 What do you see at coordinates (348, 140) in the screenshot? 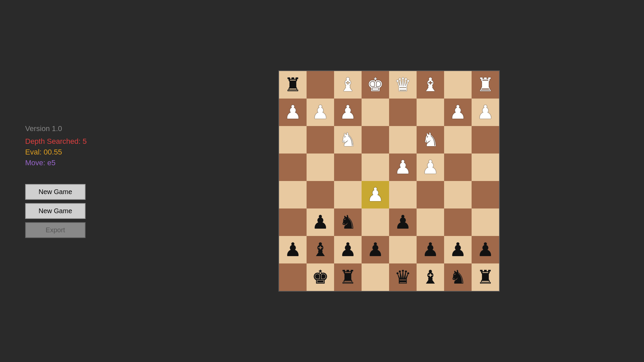
I see `piece-2-2: ♞` at bounding box center [348, 140].